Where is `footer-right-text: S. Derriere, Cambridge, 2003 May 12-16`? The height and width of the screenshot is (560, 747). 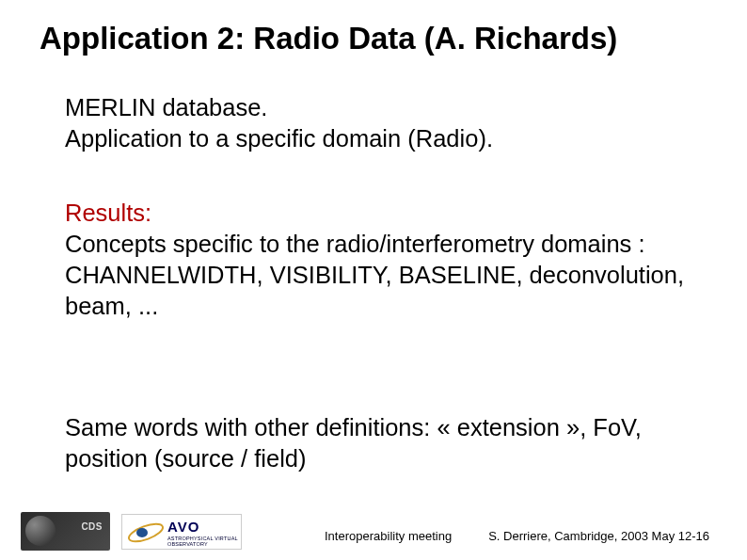 footer-right-text: S. Derriere, Cambridge, 2003 May 12-16 is located at coordinates (598, 536).